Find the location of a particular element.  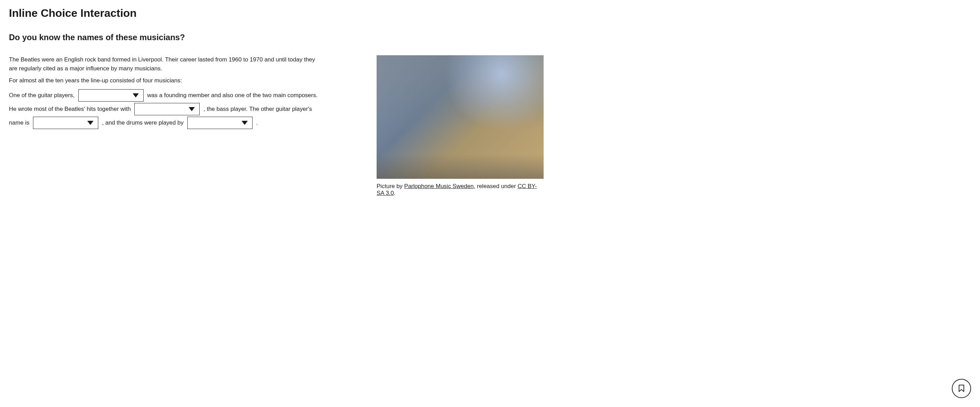

lineup-paragraph: For almost all the ten years the line-up… is located at coordinates (164, 81).